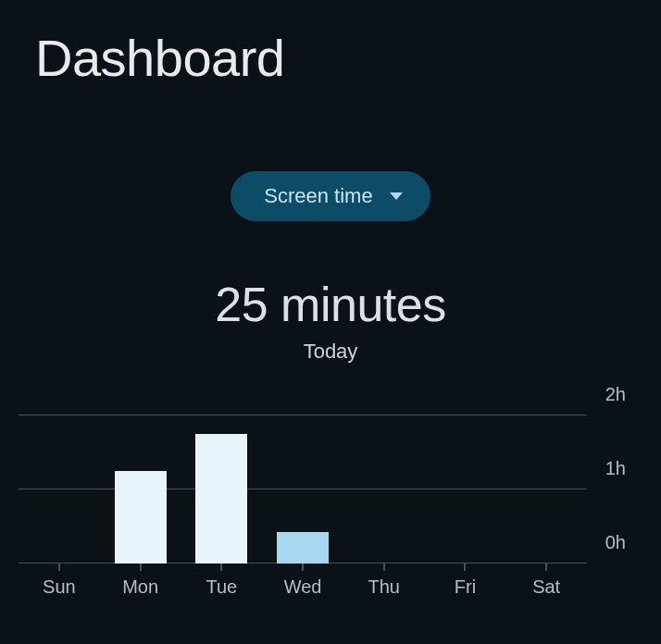 This screenshot has height=644, width=661. What do you see at coordinates (141, 587) in the screenshot?
I see `x-axis-label: Mon` at bounding box center [141, 587].